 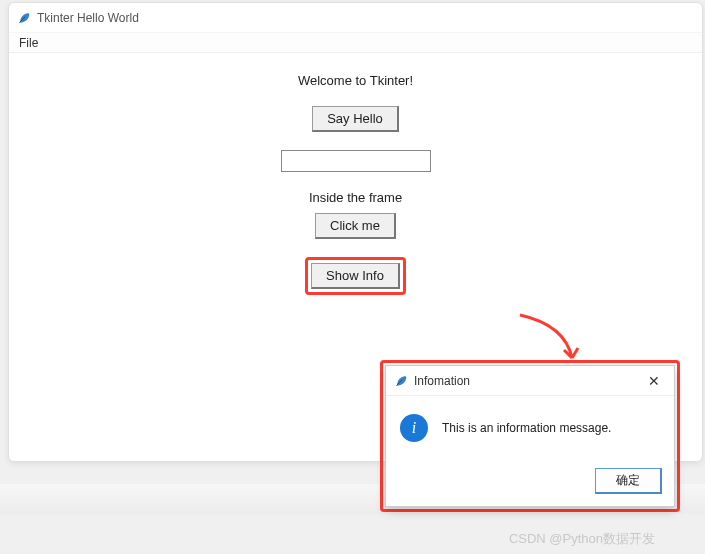 I want to click on dialog-title: Infomation, so click(x=528, y=381).